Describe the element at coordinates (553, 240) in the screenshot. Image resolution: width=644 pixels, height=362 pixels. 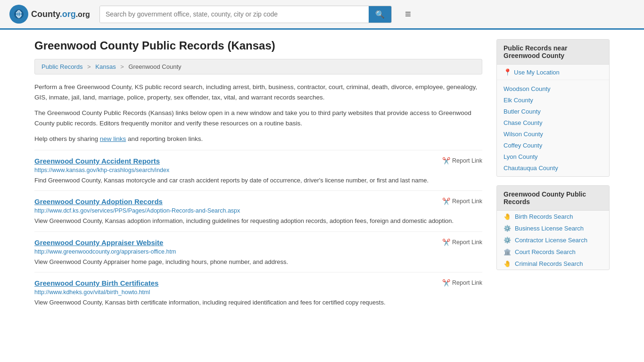
I see `public-records-link-item: ⚙️ Contractor License Search` at that location.